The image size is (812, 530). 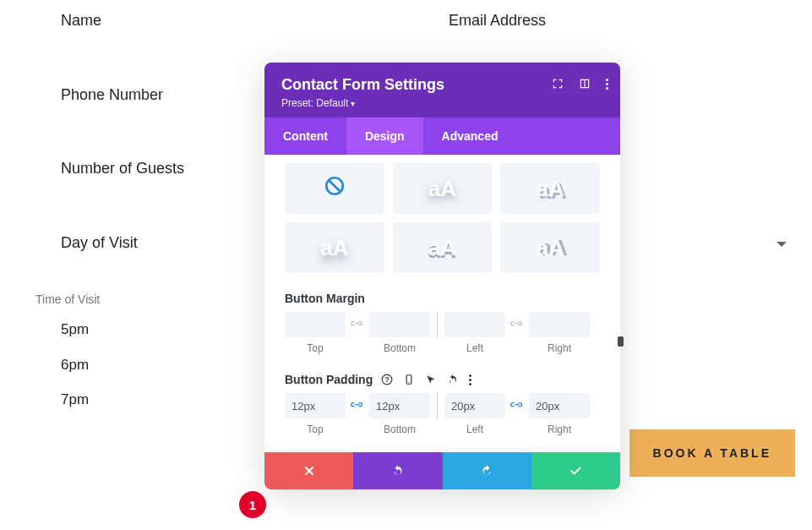 What do you see at coordinates (550, 189) in the screenshot?
I see `shadow-preset-3: aA` at bounding box center [550, 189].